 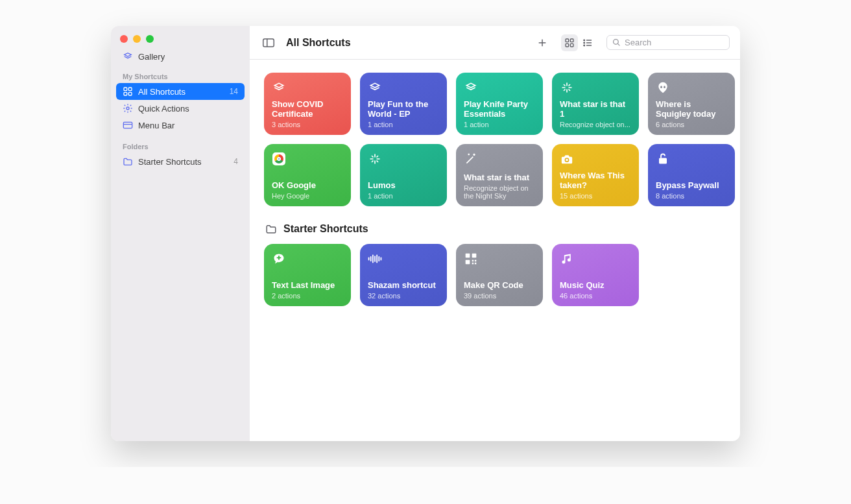 I want to click on list-view-button, so click(x=588, y=43).